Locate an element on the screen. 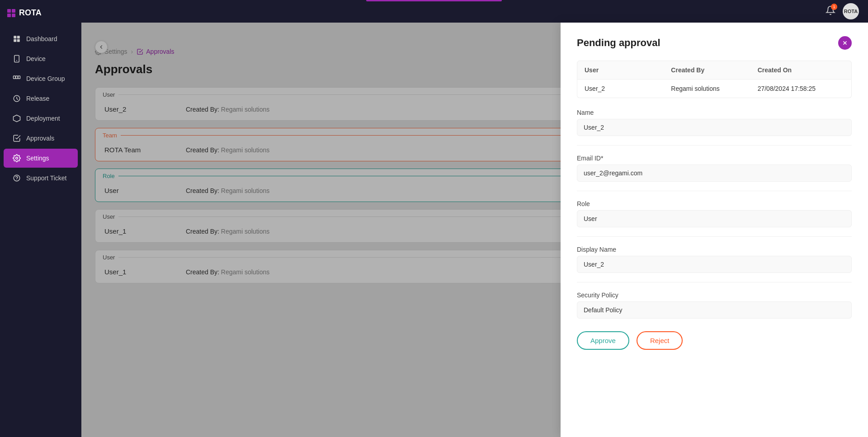 The width and height of the screenshot is (868, 437). sidebar-item-approvals: Approvals is located at coordinates (41, 138).